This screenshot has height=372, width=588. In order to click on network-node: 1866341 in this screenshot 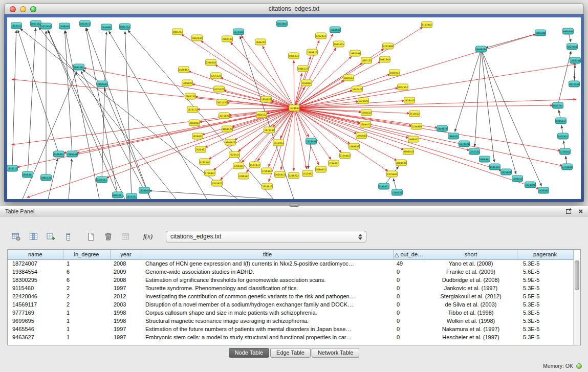, I will do `click(485, 159)`.